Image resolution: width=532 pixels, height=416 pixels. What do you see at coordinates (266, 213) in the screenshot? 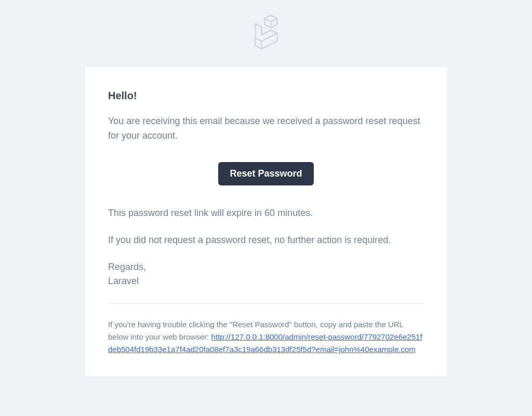
I see `expire-notice: This password reset link will expire in …` at bounding box center [266, 213].